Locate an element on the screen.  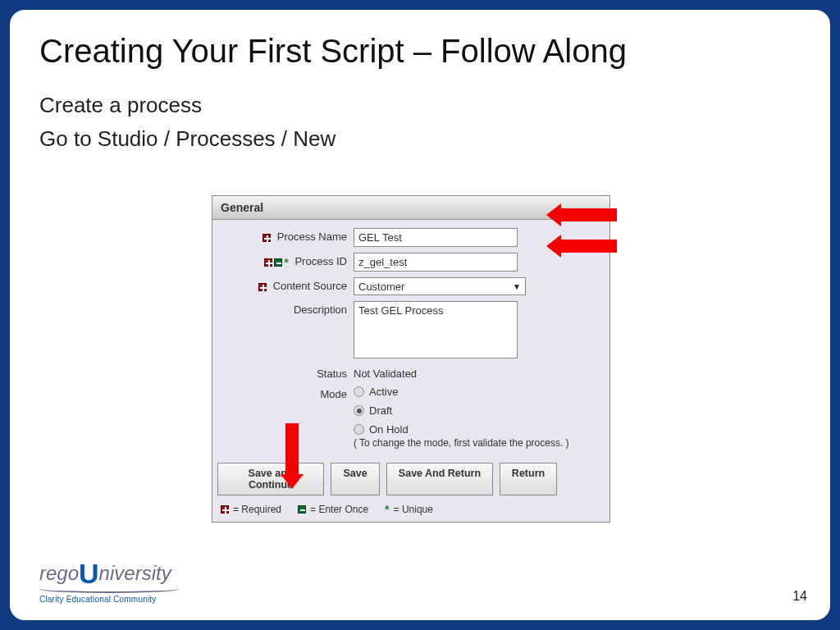
logo-rego: rego is located at coordinates (59, 573).